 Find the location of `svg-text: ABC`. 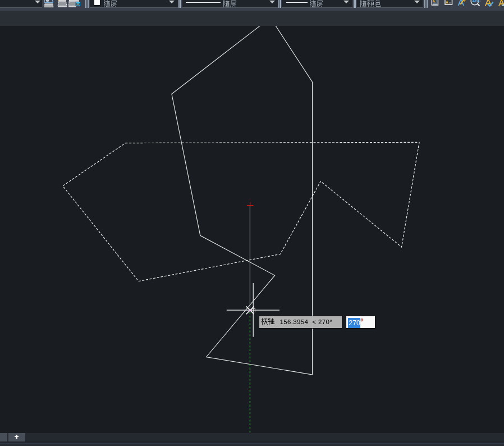

svg-text: ABC is located at coordinates (476, 1).